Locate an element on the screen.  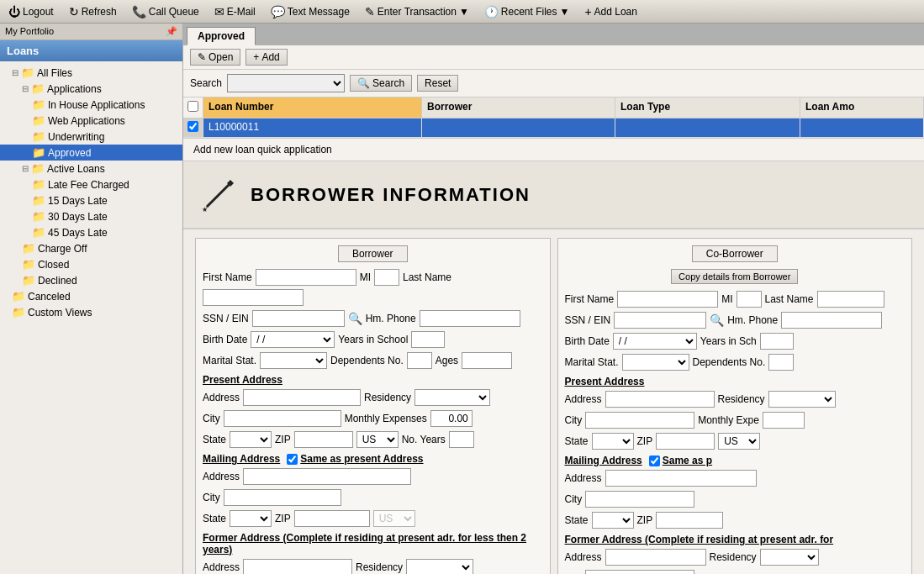
add-button: + Add is located at coordinates (266, 57).